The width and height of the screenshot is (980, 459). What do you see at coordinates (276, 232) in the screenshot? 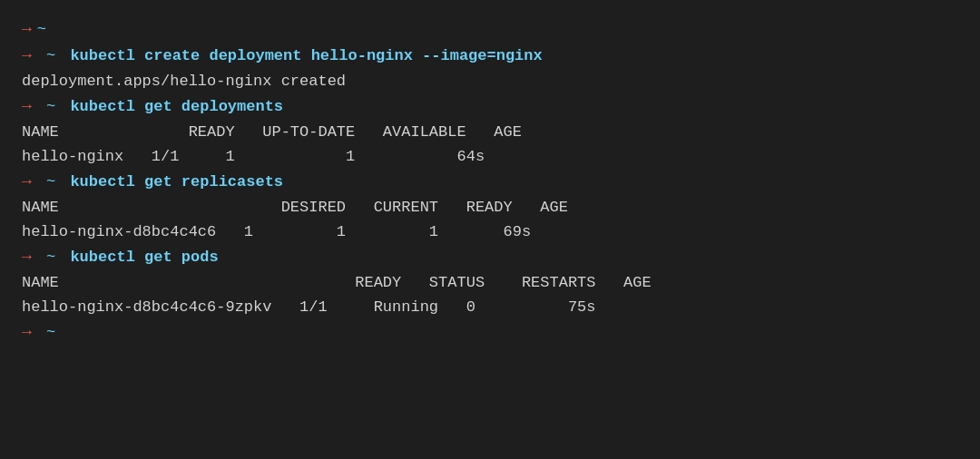
I see `replicasets-row-1-text: hello-nginx-d8bc4c4c6 1 1 1 69s` at bounding box center [276, 232].